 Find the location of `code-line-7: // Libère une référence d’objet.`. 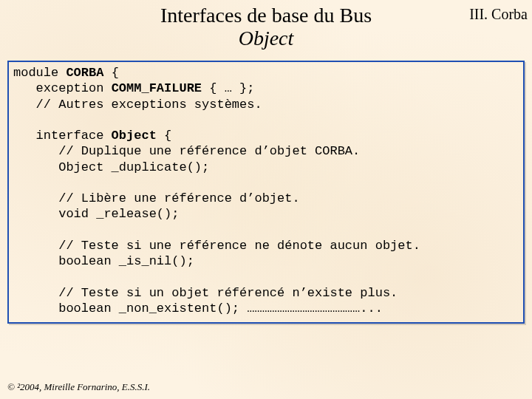

code-line-7: // Libère une référence d’objet. is located at coordinates (157, 198).